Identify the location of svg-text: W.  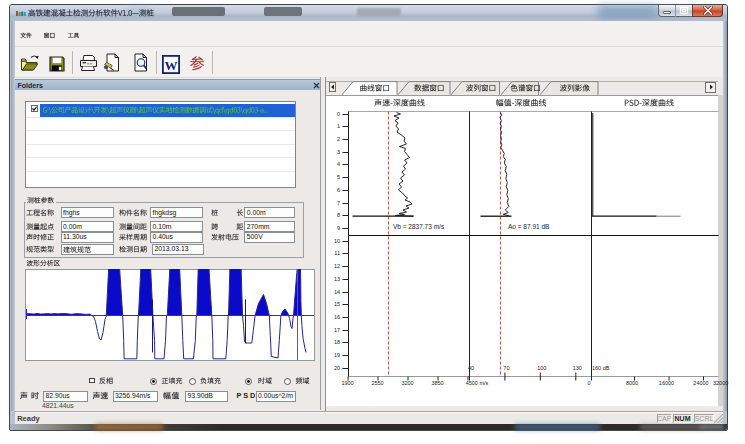
(172, 66).